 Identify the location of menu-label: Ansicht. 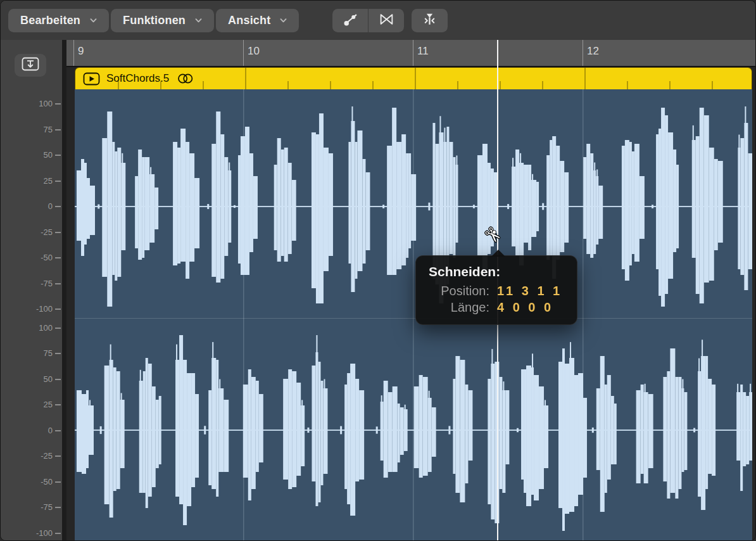
(249, 20).